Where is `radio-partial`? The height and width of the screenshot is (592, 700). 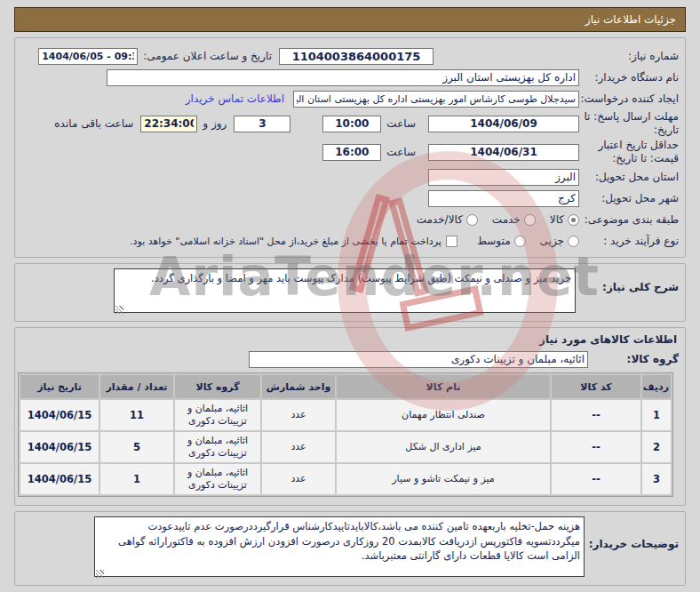
radio-partial is located at coordinates (574, 242).